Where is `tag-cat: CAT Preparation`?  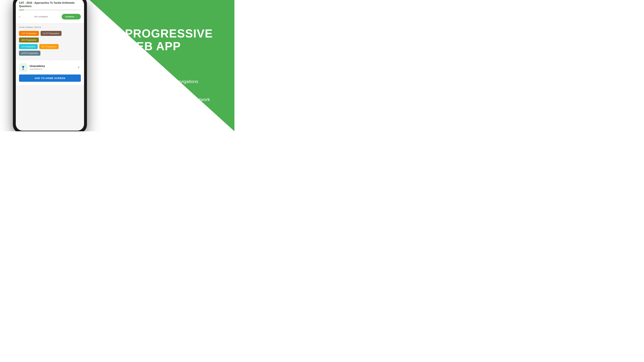 tag-cat: CAT Preparation is located at coordinates (29, 33).